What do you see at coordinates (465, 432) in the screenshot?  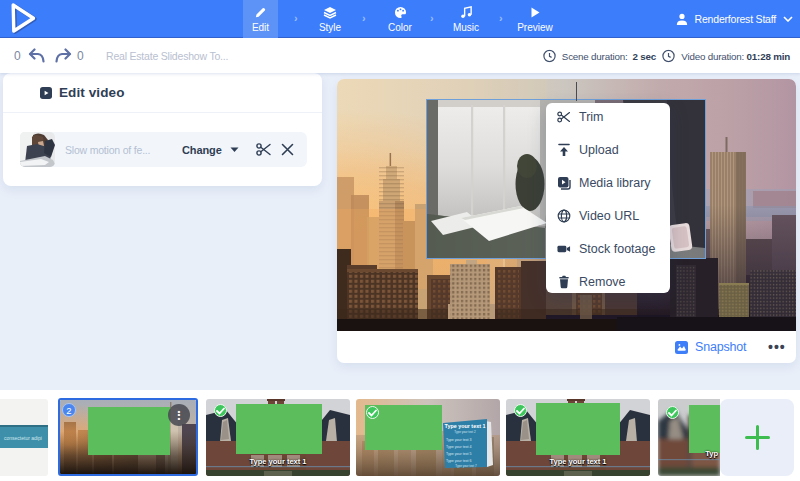 I see `svg-text: Type your text 2` at bounding box center [465, 432].